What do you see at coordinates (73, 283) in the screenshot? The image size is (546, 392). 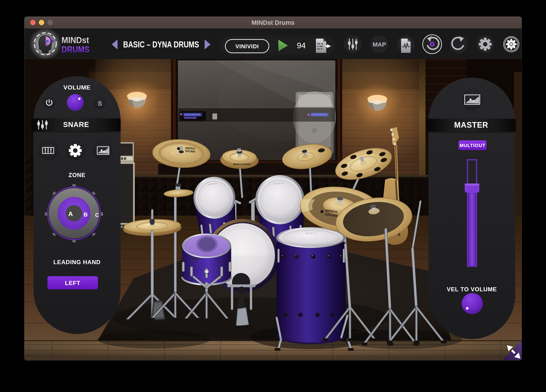 I see `svg-text: LEFT` at bounding box center [73, 283].